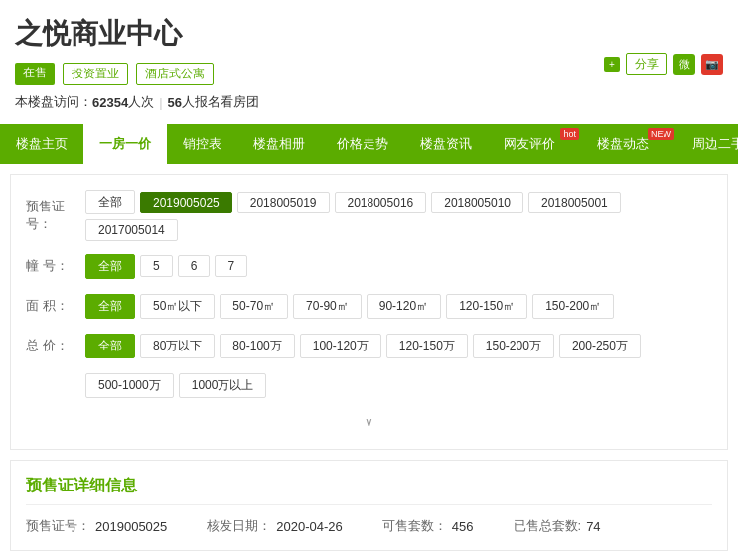 The width and height of the screenshot is (738, 560). What do you see at coordinates (369, 422) in the screenshot?
I see `collapse-button: ∨` at bounding box center [369, 422].